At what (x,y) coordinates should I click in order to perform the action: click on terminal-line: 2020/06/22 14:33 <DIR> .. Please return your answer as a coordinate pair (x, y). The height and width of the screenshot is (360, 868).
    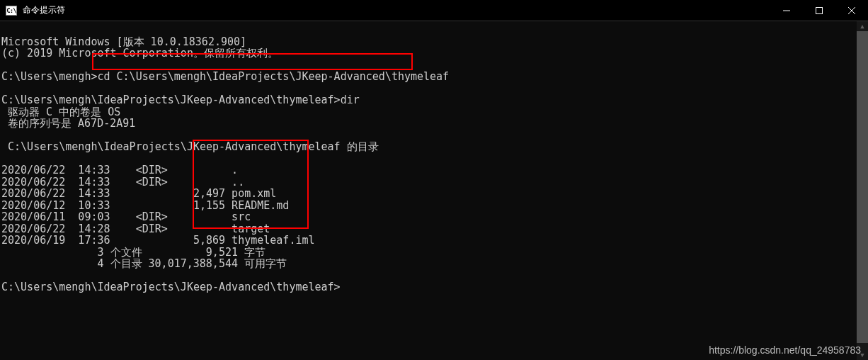
    Looking at the image, I should click on (120, 170).